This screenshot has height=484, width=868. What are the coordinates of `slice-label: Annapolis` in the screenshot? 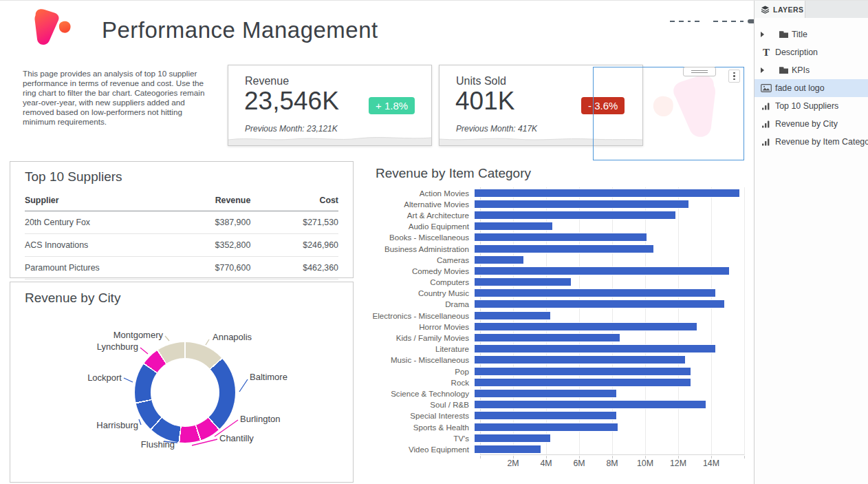 It's located at (232, 337).